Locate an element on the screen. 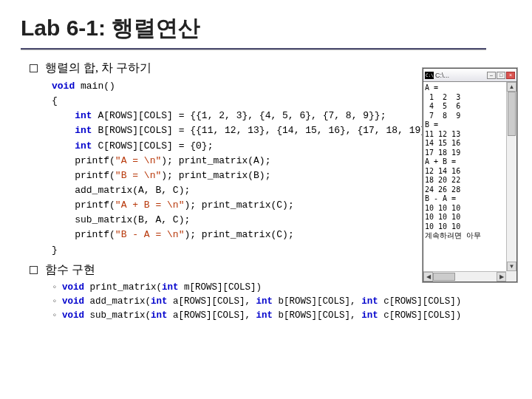  minimize-button: – is located at coordinates (491, 75).